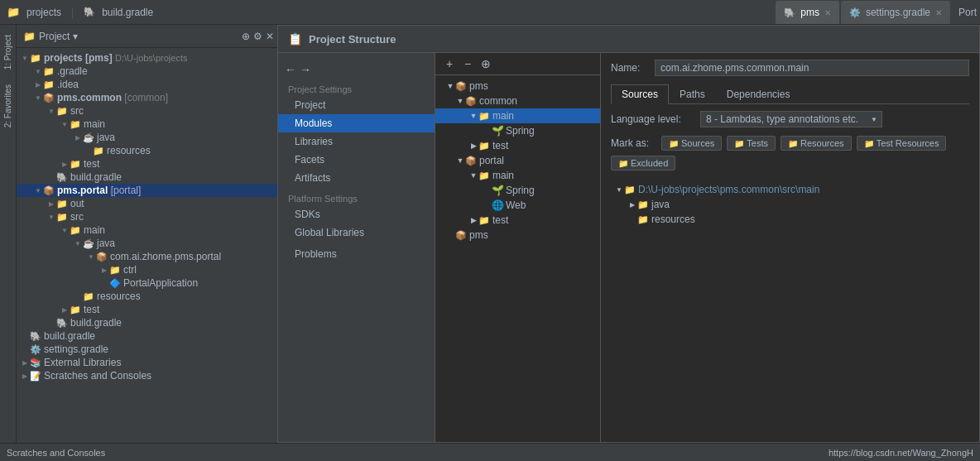  Describe the element at coordinates (518, 190) in the screenshot. I see `module-item-spring-2: 🌱 Spring` at that location.